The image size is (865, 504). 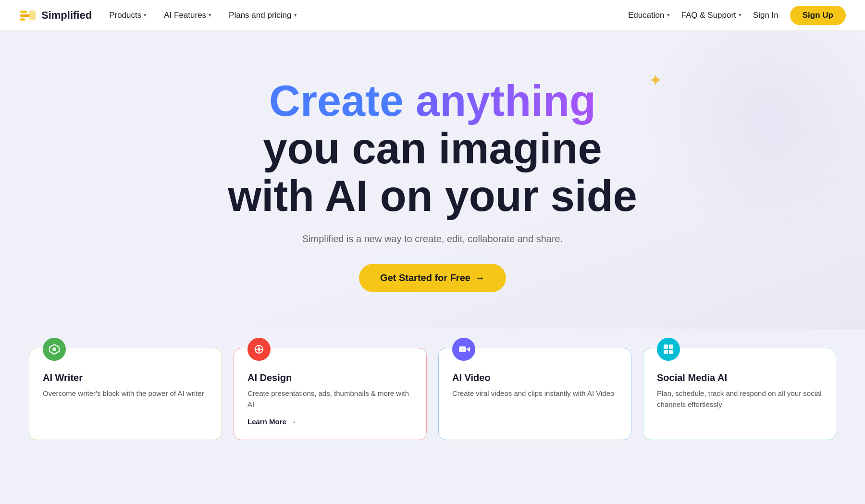 I want to click on ai-writer-desc: Overcome writer's block with the power o…, so click(x=125, y=394).